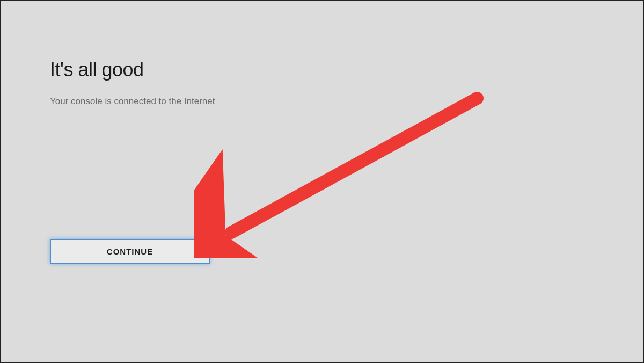 This screenshot has height=363, width=644. I want to click on continue-button: CONTINUE, so click(130, 251).